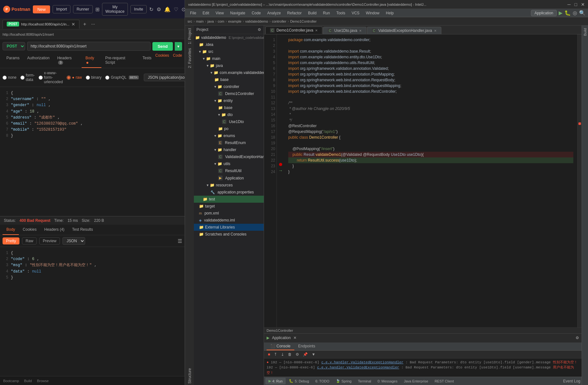  What do you see at coordinates (229, 87) in the screenshot?
I see `tree-controller: ▾ 📁 controller` at bounding box center [229, 87].